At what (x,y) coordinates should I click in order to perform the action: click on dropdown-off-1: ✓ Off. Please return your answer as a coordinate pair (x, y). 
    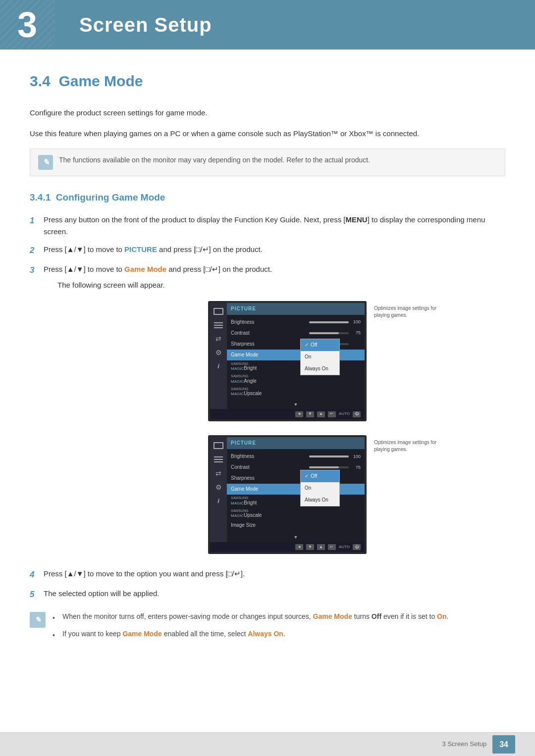
    Looking at the image, I should click on (320, 345).